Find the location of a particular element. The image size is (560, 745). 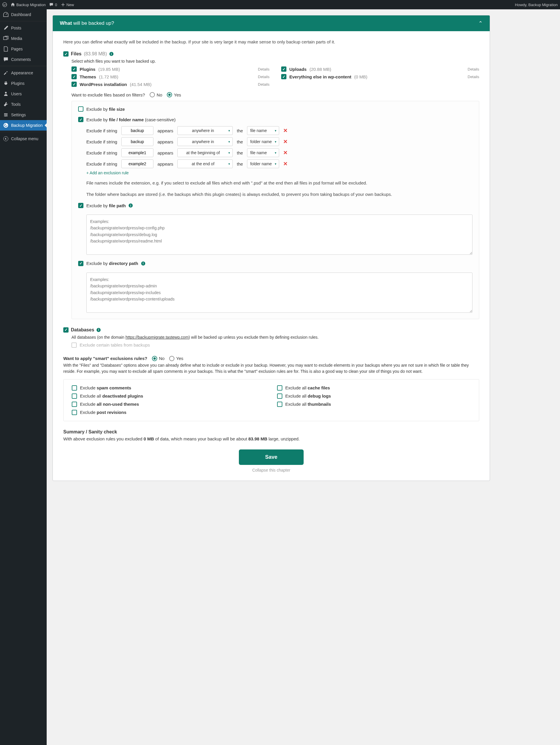

sidebar-item-comments: Comments is located at coordinates (23, 59).